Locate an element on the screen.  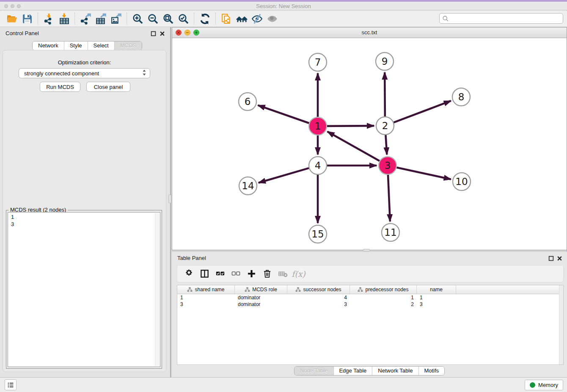
mcds-result-item: 3 is located at coordinates (84, 224).